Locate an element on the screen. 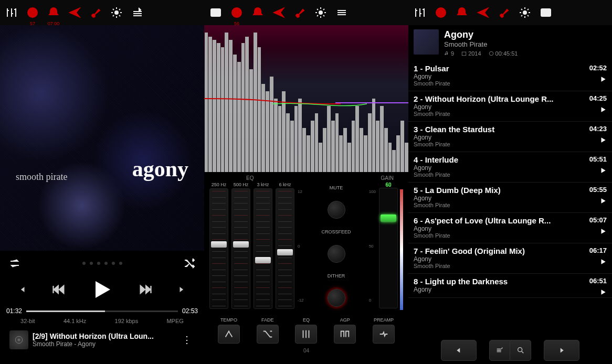 Image resolution: width=612 pixels, height=364 pixels. album-header: Agony Smooth Pirate 9 2014 00:45:51 is located at coordinates (510, 43).